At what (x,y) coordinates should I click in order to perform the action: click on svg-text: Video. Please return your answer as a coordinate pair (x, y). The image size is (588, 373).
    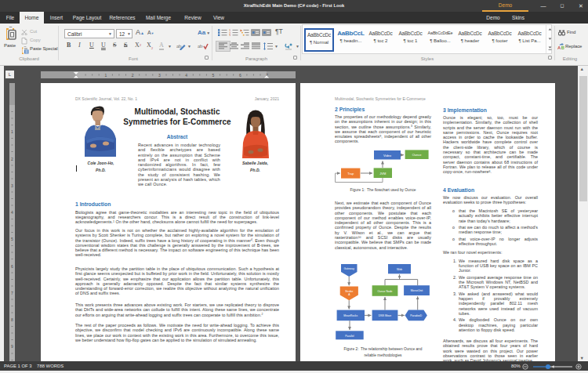
    Looking at the image, I should click on (387, 155).